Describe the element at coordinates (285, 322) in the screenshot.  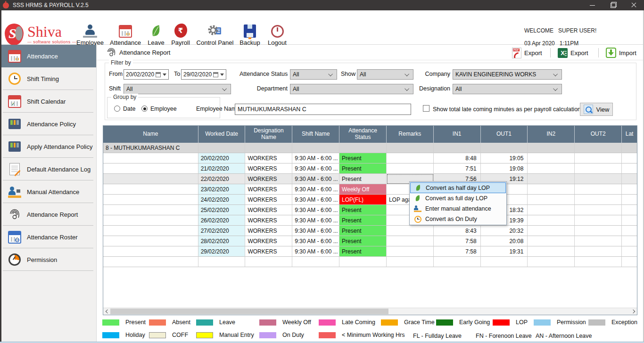
I see `legend-item: Weekly Off` at that location.